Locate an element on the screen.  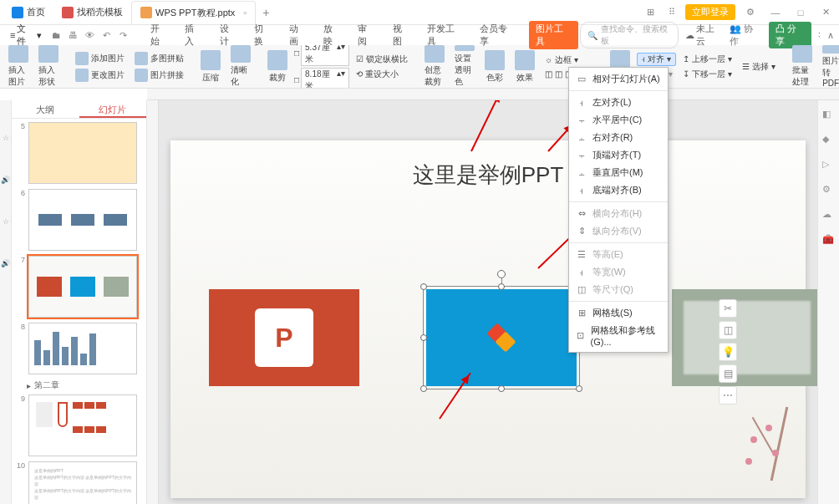
coop-button: 👥 协作 is located at coordinates (745, 35).